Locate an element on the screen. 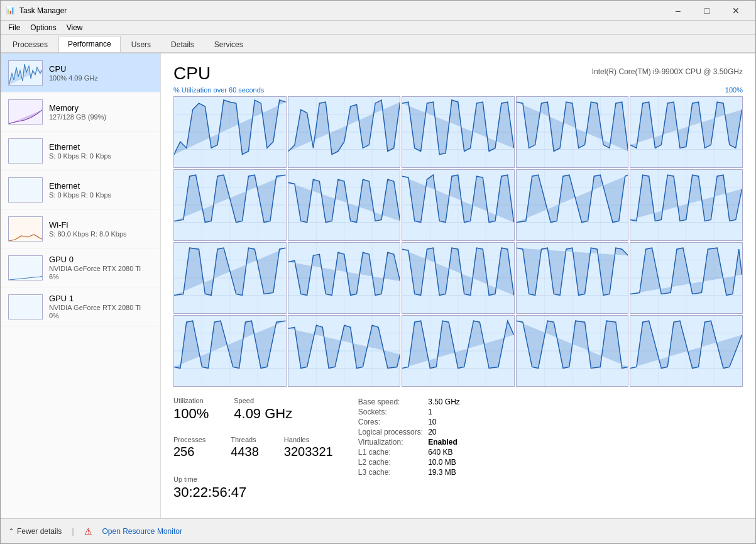 The image size is (756, 544). sidebar-item-cpu: CPU 100% 4.09 GHz is located at coordinates (80, 73).